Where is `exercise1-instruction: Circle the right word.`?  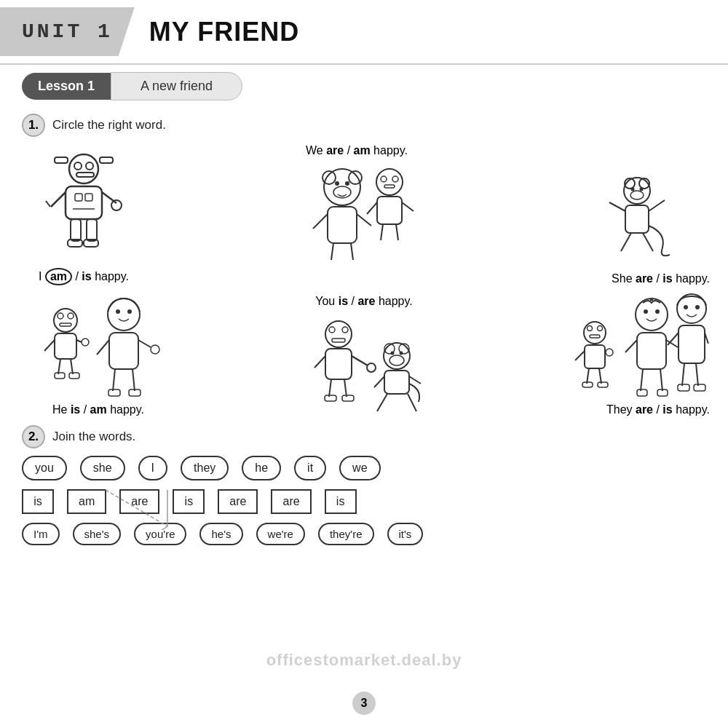
exercise1-instruction: Circle the right word. is located at coordinates (109, 125).